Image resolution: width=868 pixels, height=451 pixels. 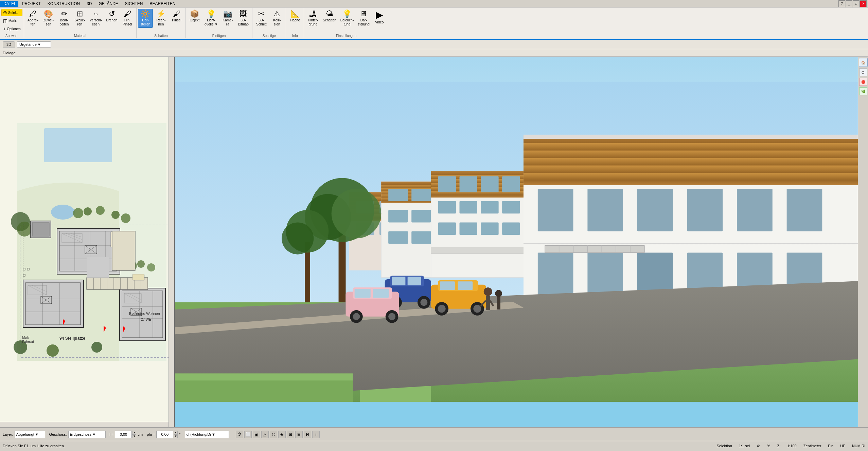 What do you see at coordinates (195, 16) in the screenshot?
I see `objekt-button: 📦 Objekt` at bounding box center [195, 16].